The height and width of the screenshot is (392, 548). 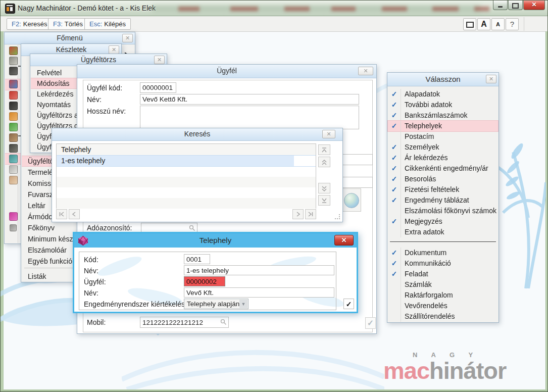 I want to click on valasszon-item-ar-lekerdezes: ✓Ár lekérdezés, so click(x=443, y=158).